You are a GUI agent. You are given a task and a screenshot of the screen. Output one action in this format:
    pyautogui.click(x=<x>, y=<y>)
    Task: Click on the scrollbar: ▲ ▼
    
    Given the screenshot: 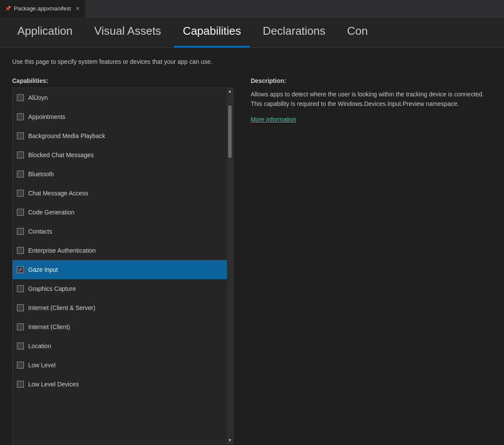 What is the action you would take?
    pyautogui.click(x=230, y=266)
    